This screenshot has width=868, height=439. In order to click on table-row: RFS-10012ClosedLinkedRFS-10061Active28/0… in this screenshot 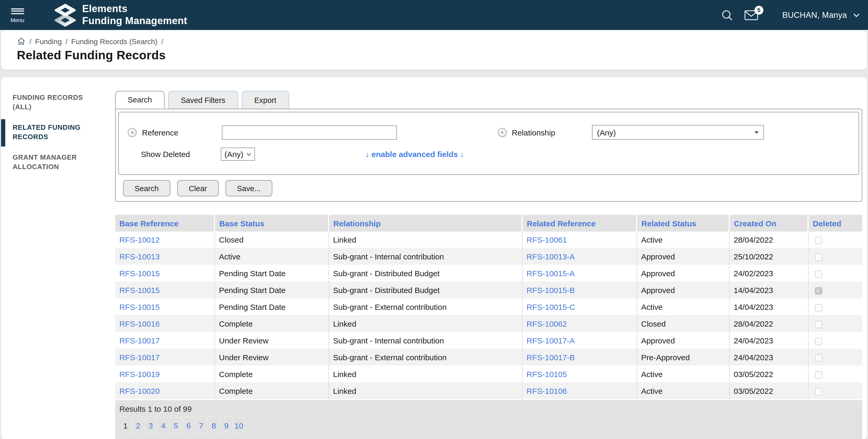, I will do `click(489, 240)`.